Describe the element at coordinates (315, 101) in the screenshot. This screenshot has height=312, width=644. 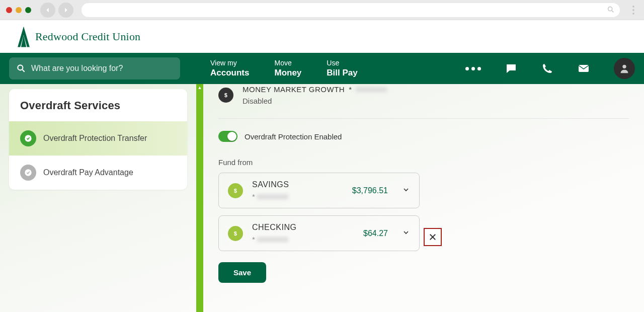
I see `account-status: Disabled` at that location.